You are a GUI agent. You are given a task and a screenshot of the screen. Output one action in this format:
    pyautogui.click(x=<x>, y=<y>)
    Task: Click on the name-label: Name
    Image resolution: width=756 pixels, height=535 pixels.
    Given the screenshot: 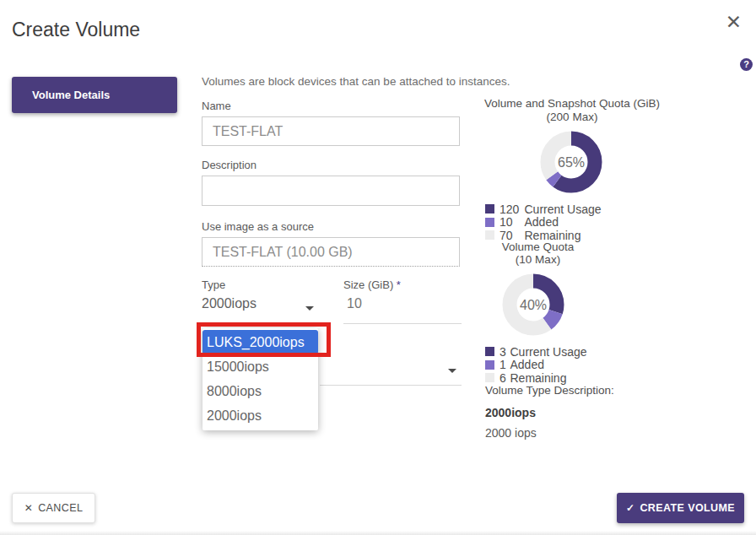 What is the action you would take?
    pyautogui.click(x=216, y=106)
    